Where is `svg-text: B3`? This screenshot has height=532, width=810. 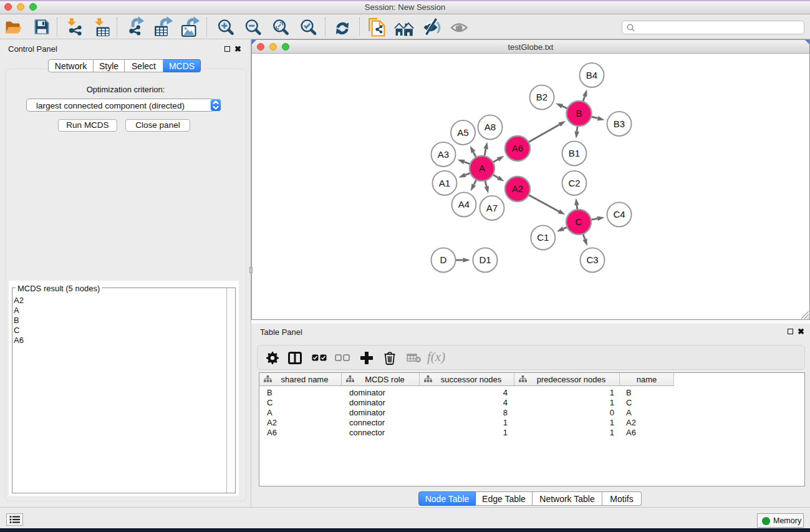 svg-text: B3 is located at coordinates (619, 123).